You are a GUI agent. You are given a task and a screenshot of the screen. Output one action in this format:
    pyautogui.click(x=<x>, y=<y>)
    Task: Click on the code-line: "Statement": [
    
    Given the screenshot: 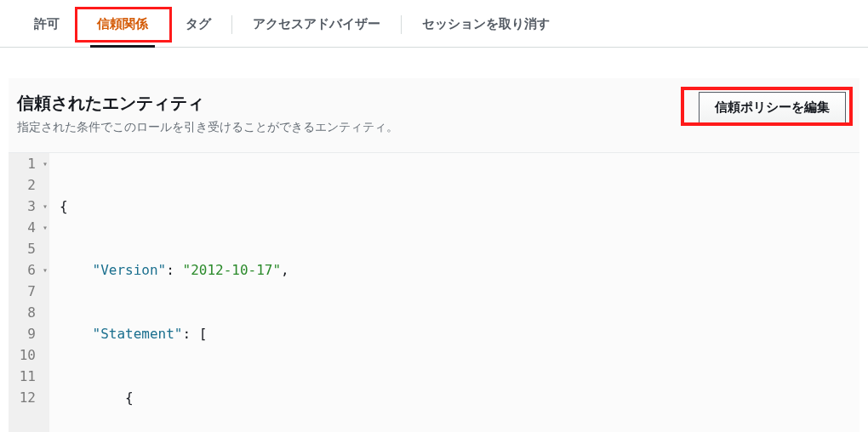 What is the action you would take?
    pyautogui.click(x=460, y=333)
    